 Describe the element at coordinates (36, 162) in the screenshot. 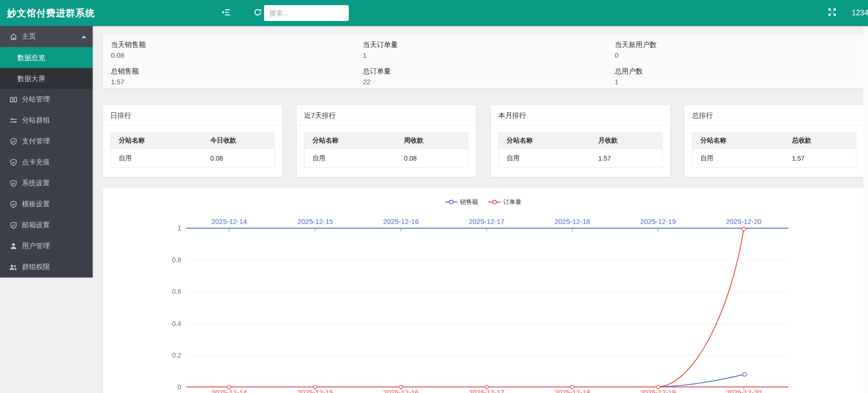

I see `sidebar-item-label: 点卡充值` at that location.